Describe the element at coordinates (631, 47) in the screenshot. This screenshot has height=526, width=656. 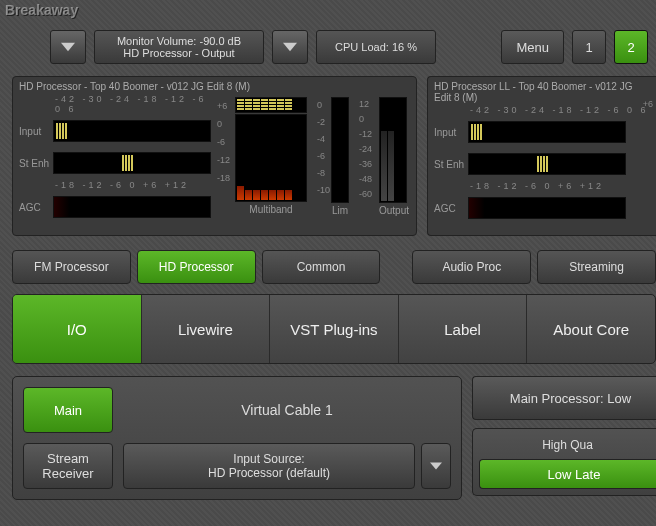
I see `page-2-button: 2` at that location.